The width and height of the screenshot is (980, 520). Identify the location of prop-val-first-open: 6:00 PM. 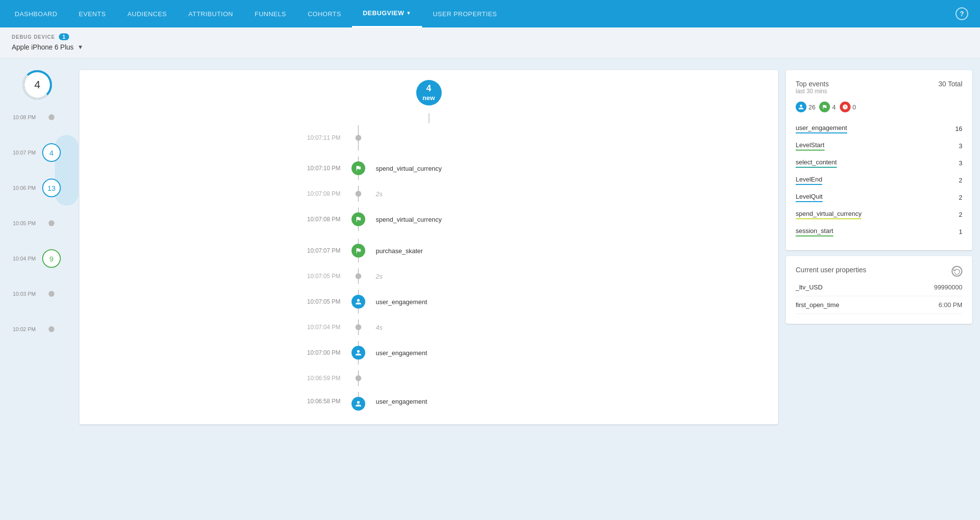
(951, 305).